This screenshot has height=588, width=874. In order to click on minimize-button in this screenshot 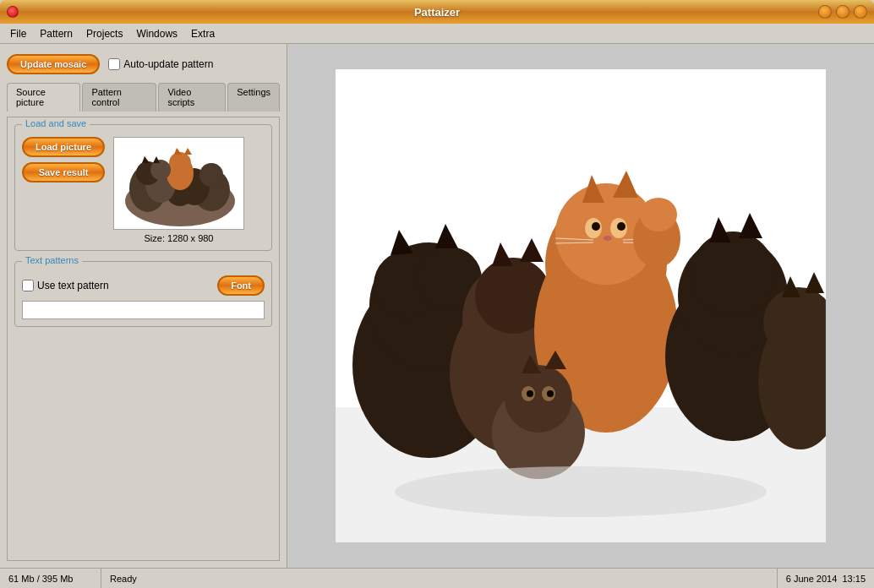, I will do `click(825, 12)`.